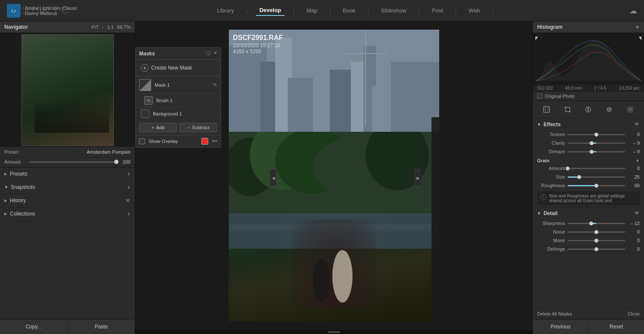 The image size is (644, 334). Describe the element at coordinates (178, 114) in the screenshot. I see `background-1-item: Background 1` at that location.